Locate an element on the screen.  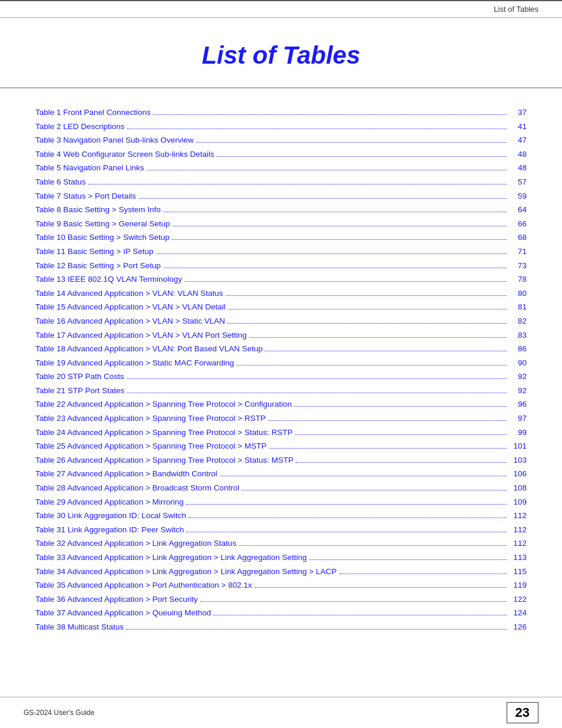
toc-label: Table 24 Advanced Application > Spanning… is located at coordinates (164, 433).